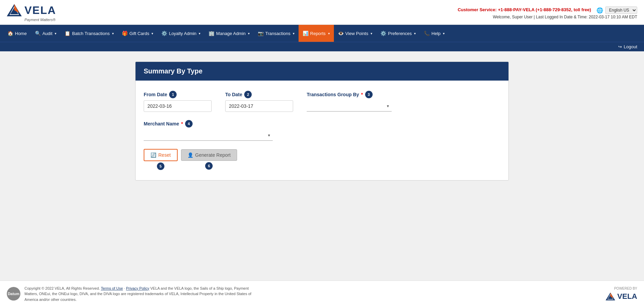 Image resolution: width=644 pixels, height=307 pixels. Describe the element at coordinates (341, 33) in the screenshot. I see `viewpoints-icon: 👁️` at that location.